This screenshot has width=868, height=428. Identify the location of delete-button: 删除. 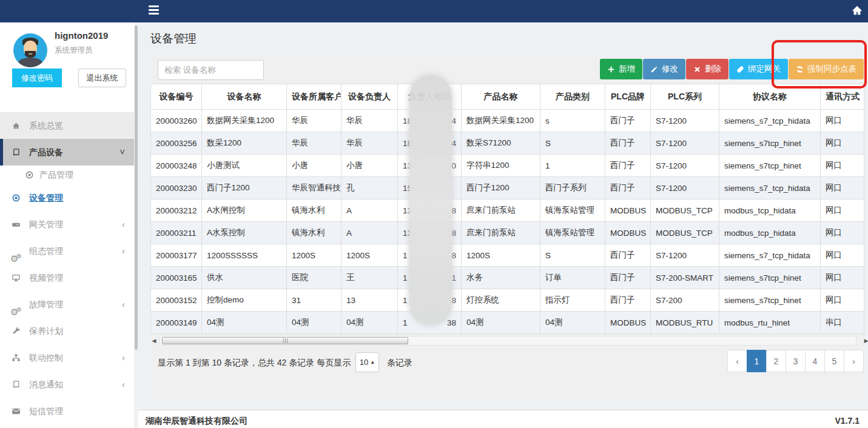
(707, 69).